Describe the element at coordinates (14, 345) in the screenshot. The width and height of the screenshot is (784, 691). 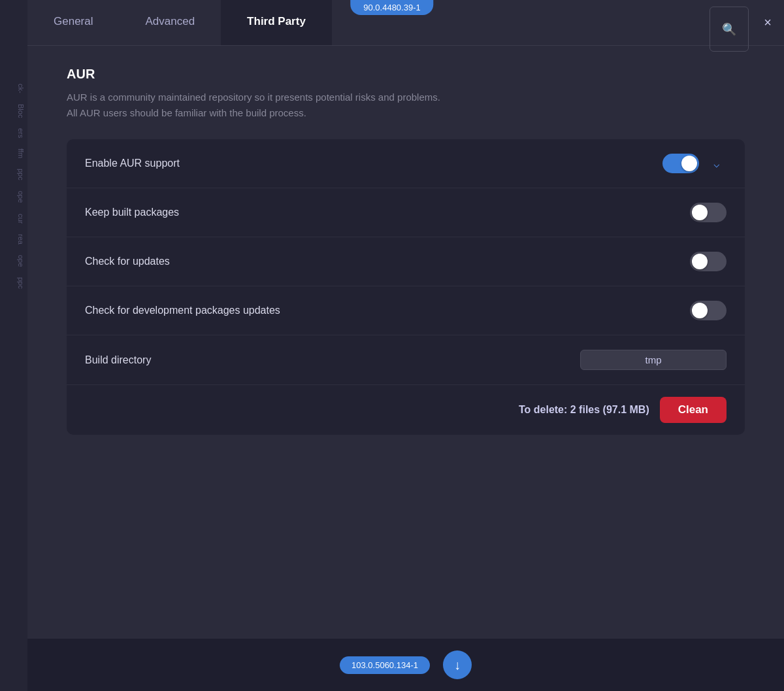
I see `sidebar: ck- Bloc ers ffm ppc ope cur rea ope ppc` at that location.